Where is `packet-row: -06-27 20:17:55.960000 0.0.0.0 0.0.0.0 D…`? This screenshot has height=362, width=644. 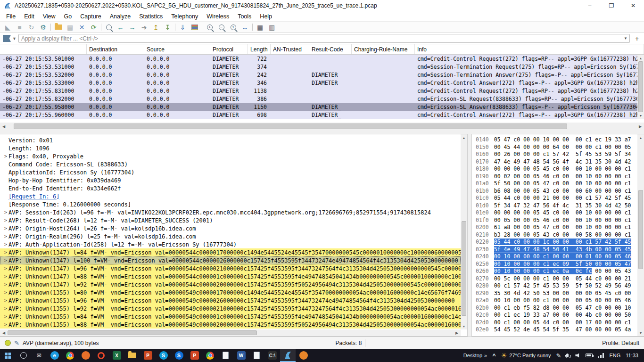 packet-row: -06-27 20:17:55.960000 0.0.0.0 0.0.0.0 D… is located at coordinates (322, 115).